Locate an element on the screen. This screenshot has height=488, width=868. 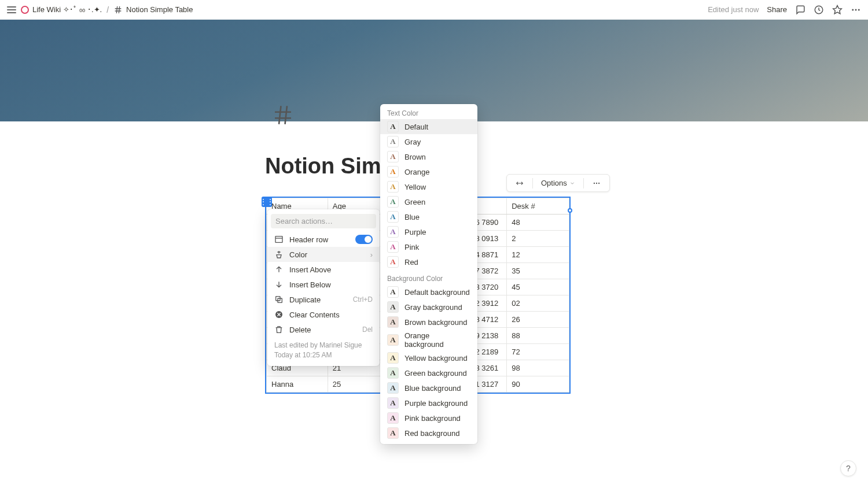
table-cell: 48 is located at coordinates (538, 223).